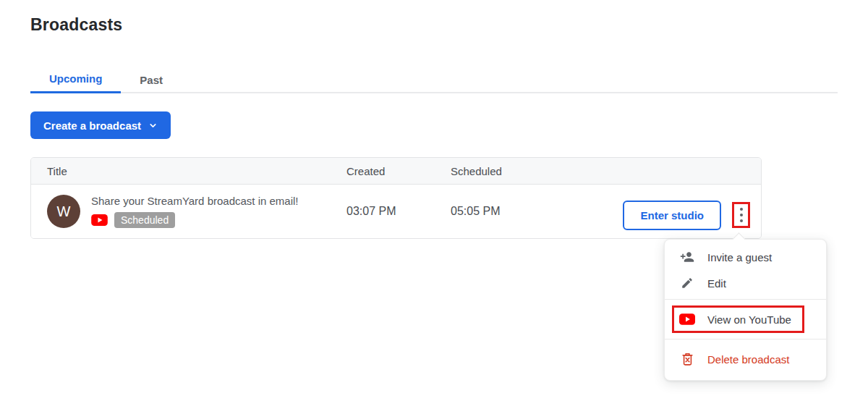 The width and height of the screenshot is (868, 409). What do you see at coordinates (434, 17) in the screenshot?
I see `page-title: Broadcasts` at bounding box center [434, 17].